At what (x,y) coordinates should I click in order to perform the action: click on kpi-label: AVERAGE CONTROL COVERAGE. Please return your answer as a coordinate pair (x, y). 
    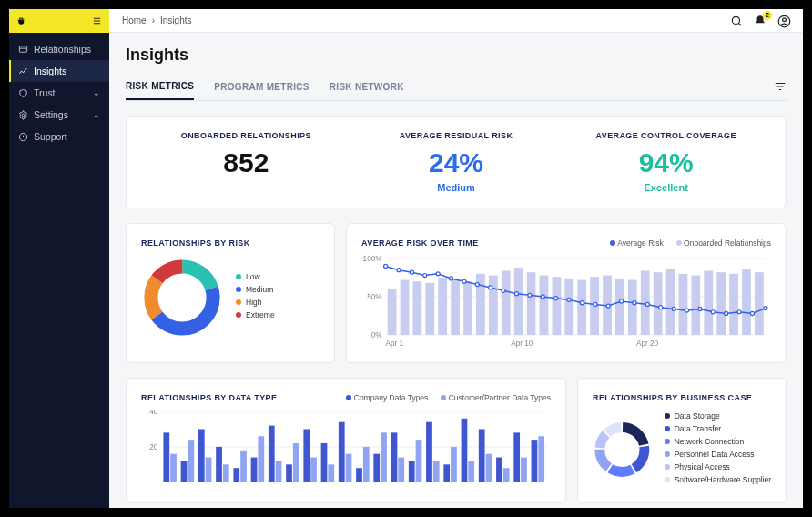
    Looking at the image, I should click on (666, 136).